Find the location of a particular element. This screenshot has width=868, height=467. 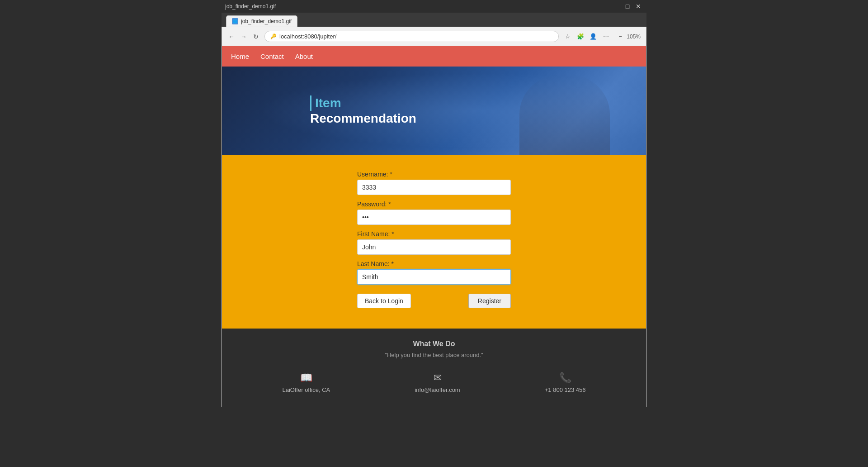

first-name-group: First Name: * is located at coordinates (434, 243).